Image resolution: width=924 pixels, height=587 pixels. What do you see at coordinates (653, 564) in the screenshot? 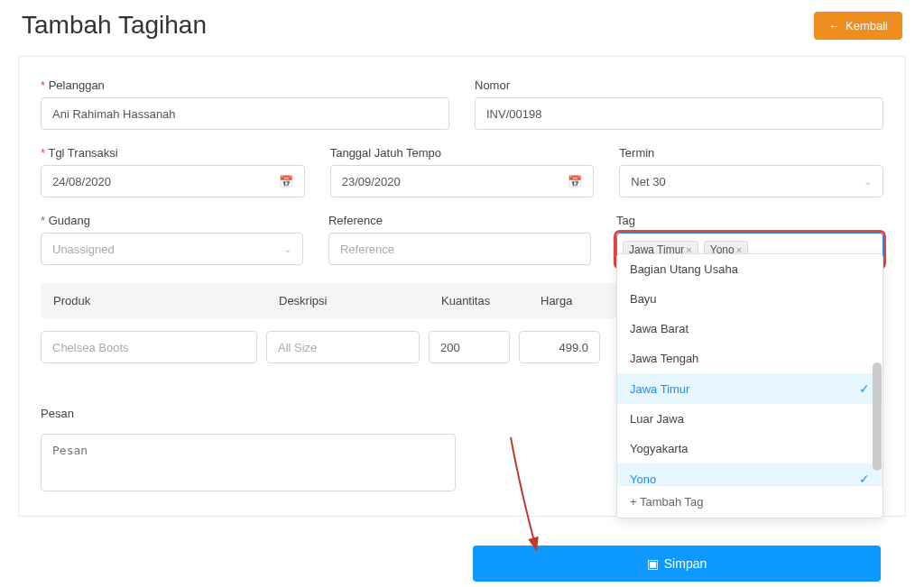
I see `save-icon: ▣` at bounding box center [653, 564].